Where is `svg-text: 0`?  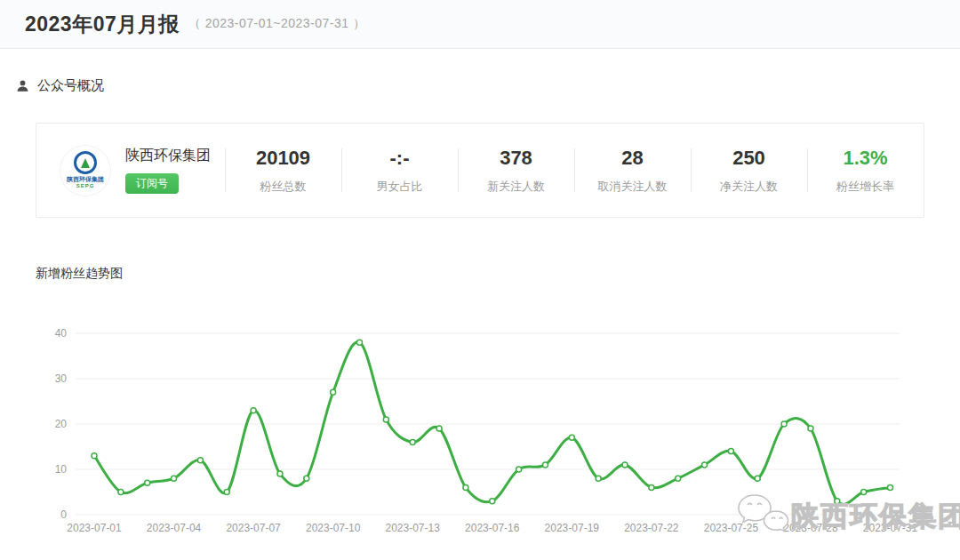
svg-text: 0 is located at coordinates (64, 515).